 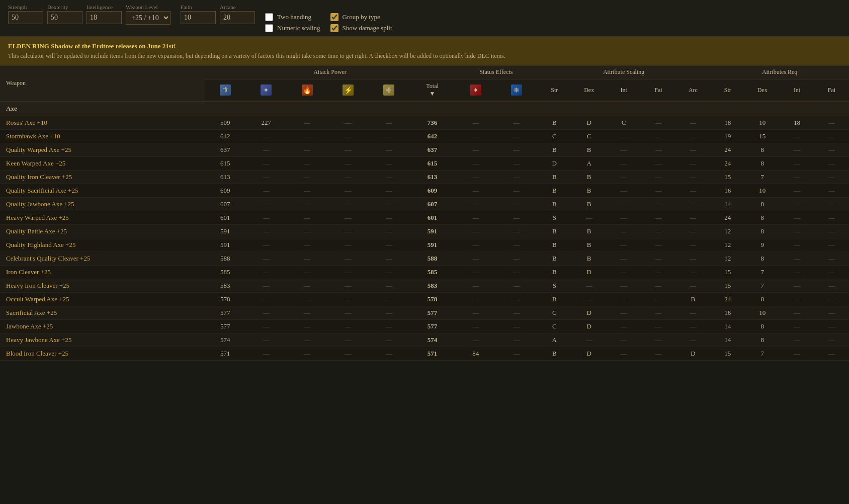 What do you see at coordinates (237, 18) in the screenshot?
I see `arcane-input` at bounding box center [237, 18].